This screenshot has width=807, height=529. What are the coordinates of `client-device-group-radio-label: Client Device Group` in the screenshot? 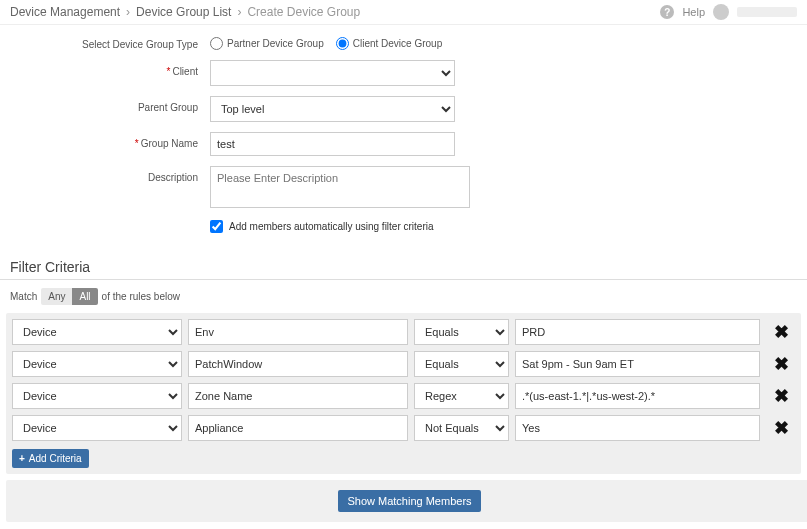 It's located at (398, 44).